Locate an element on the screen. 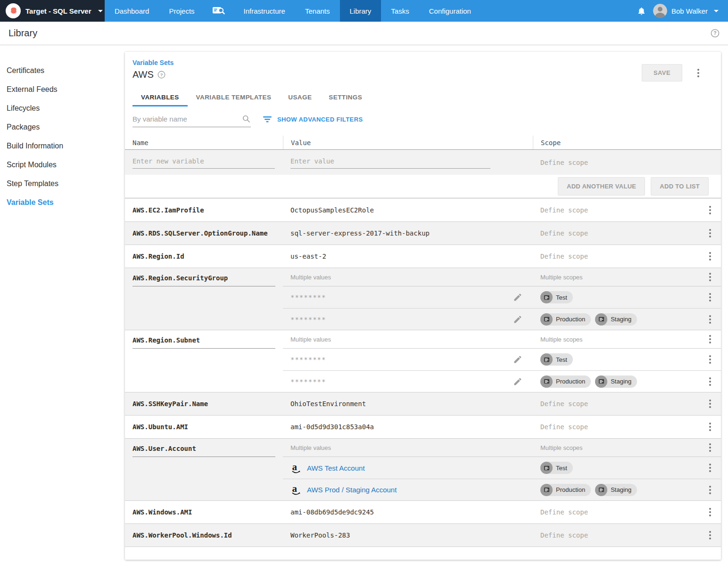  save-button: SAVE is located at coordinates (662, 73).